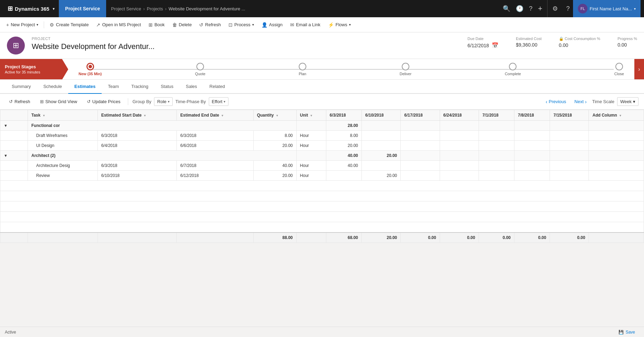 The width and height of the screenshot is (644, 337). What do you see at coordinates (223, 116) in the screenshot?
I see `end-date-sort-icon: ▾` at bounding box center [223, 116].